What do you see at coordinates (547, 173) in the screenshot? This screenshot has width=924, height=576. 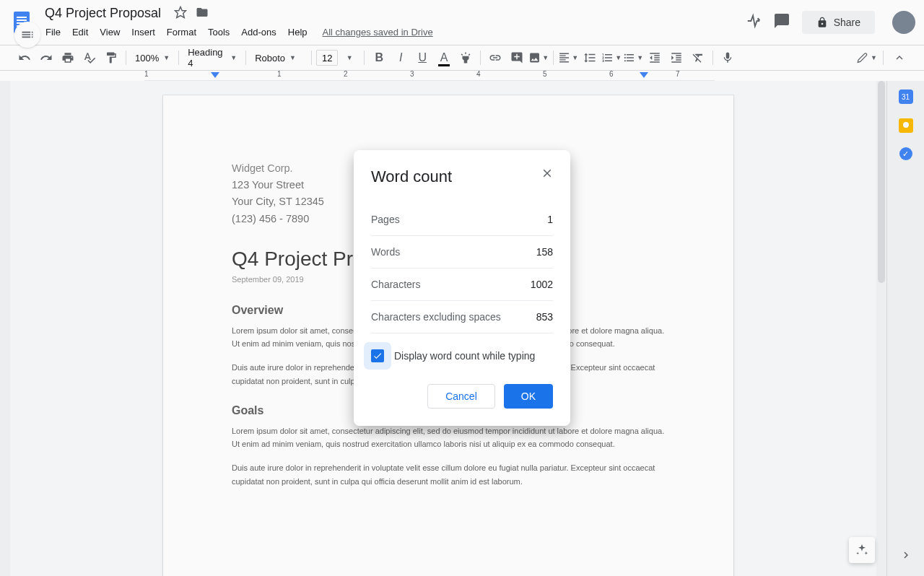 I see `close-icon` at bounding box center [547, 173].